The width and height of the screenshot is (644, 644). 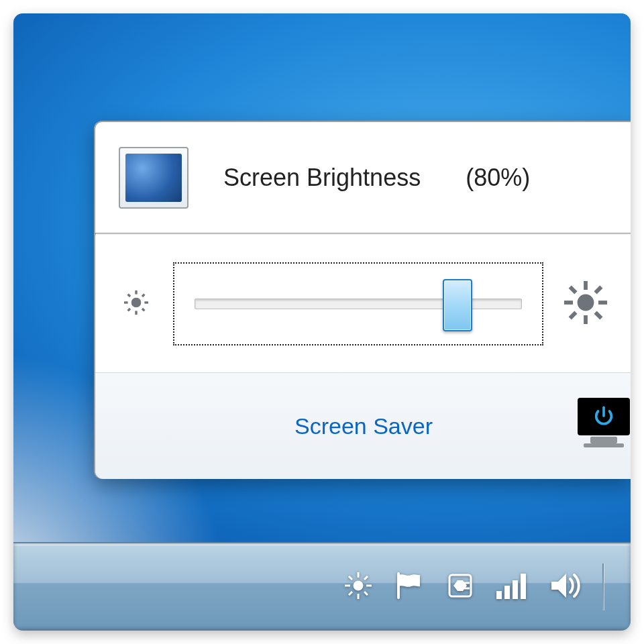 I want to click on brightness-high-icon, so click(x=586, y=304).